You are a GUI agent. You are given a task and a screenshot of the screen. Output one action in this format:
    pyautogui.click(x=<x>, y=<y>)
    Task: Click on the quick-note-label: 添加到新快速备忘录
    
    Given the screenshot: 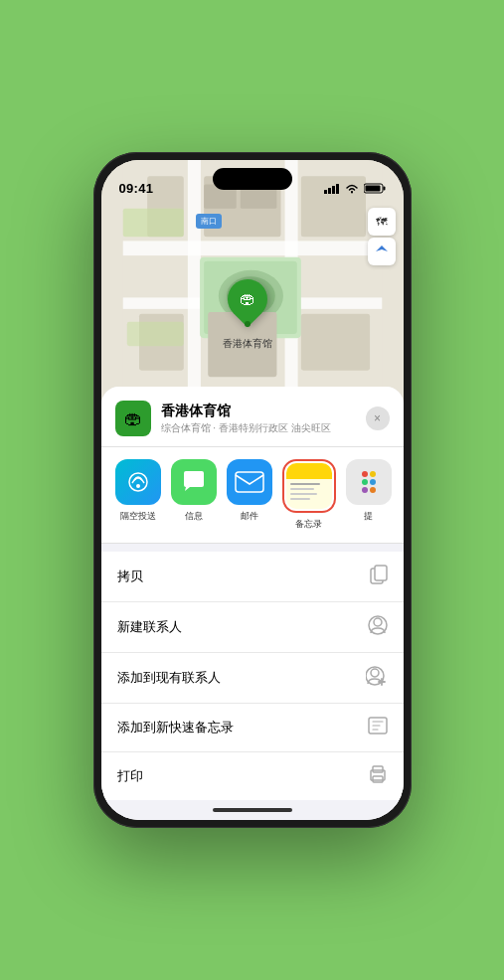 What is the action you would take?
    pyautogui.click(x=175, y=728)
    